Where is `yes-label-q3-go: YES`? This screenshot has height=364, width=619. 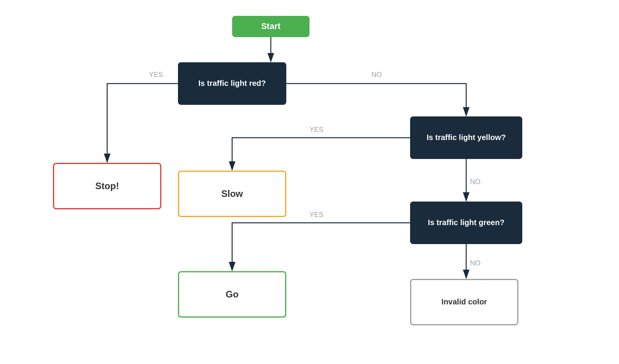
yes-label-q3-go: YES is located at coordinates (316, 215).